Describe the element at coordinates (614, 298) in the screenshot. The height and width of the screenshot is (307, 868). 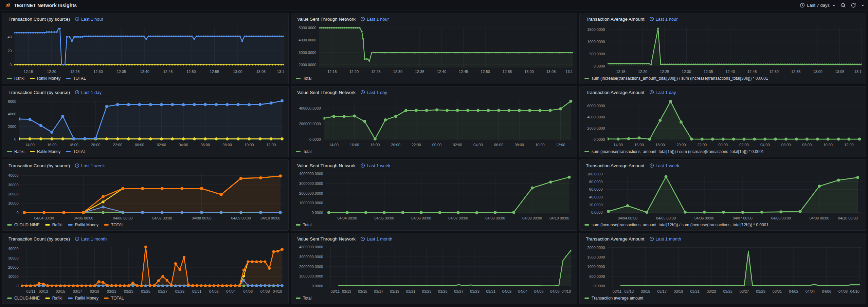
I see `legend-item-transaction-average-amount: Transaction average amount` at that location.